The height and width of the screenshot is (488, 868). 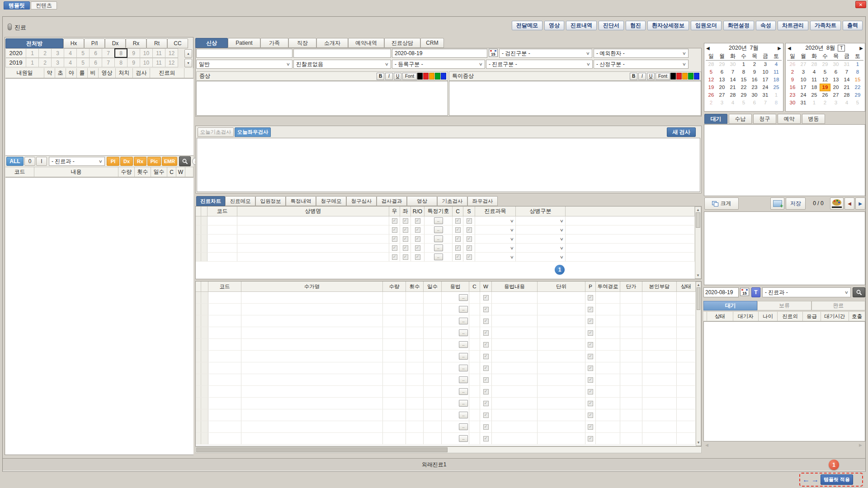 What do you see at coordinates (115, 43) in the screenshot?
I see `history-tab-3: Dx` at bounding box center [115, 43].